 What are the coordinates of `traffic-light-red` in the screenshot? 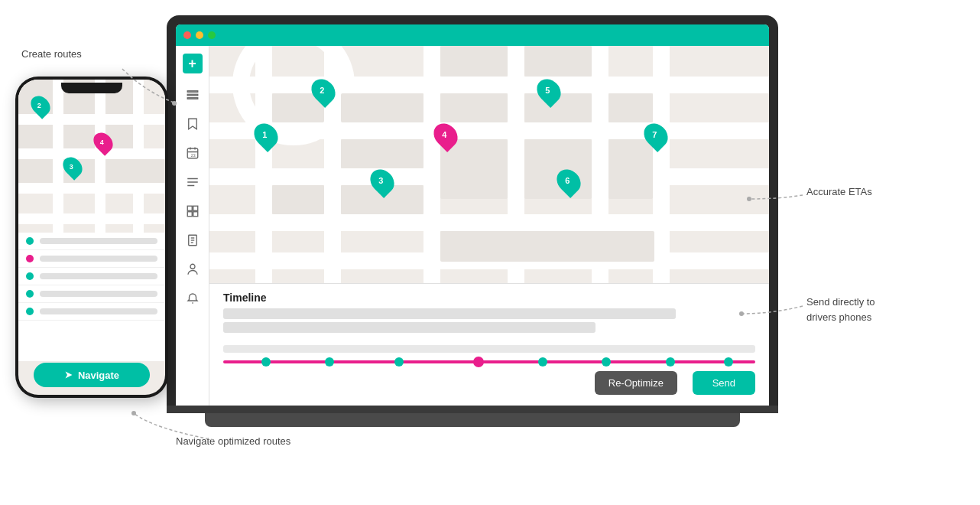 It's located at (187, 35).